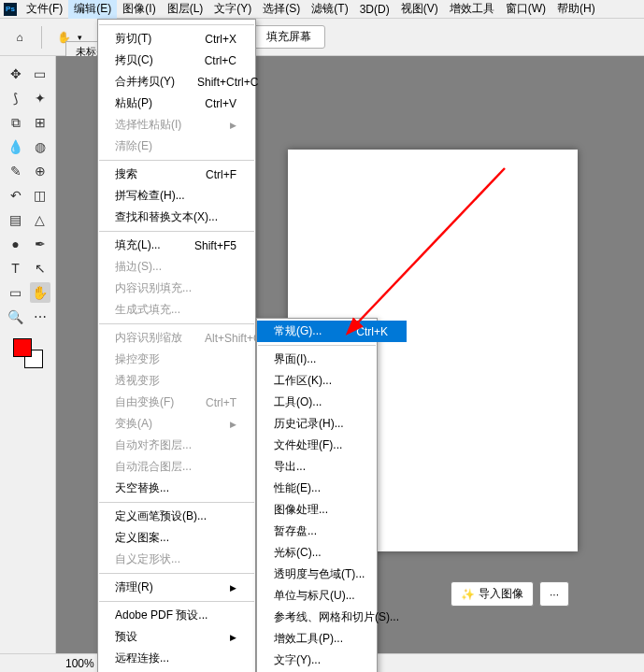  Describe the element at coordinates (40, 122) in the screenshot. I see `frame-tool-icon: ⊞` at that location.